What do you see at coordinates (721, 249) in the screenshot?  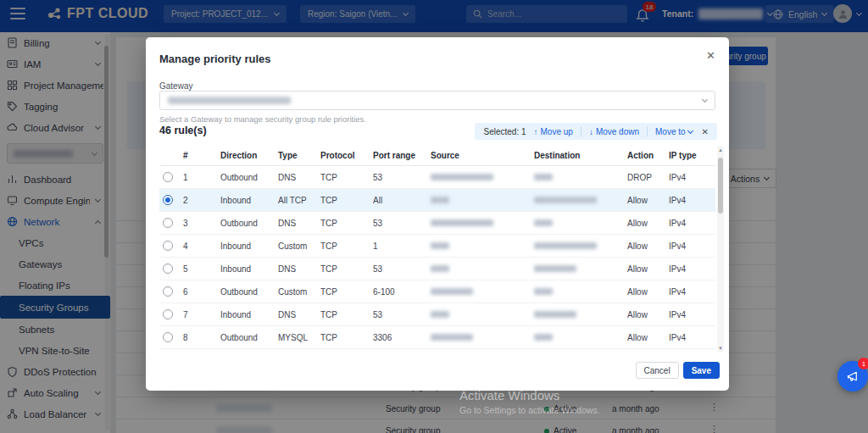 I see `table-scrollbar: ▲ ▼` at bounding box center [721, 249].